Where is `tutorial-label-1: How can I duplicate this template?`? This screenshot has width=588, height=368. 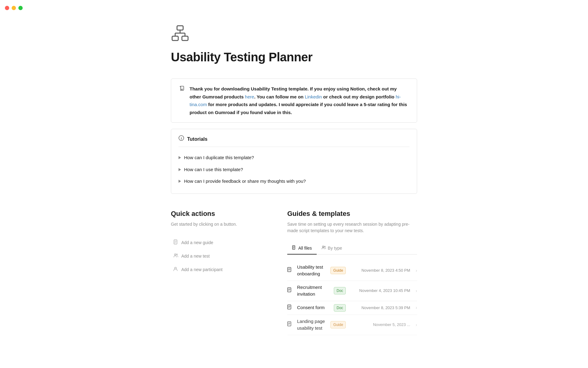 tutorial-label-1: How can I duplicate this template? is located at coordinates (219, 158).